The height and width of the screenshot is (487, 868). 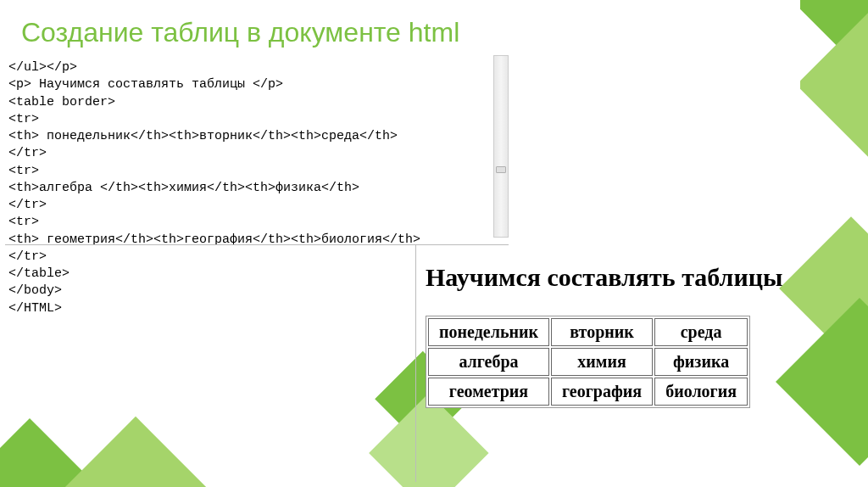 I want to click on rendered-heading: Научимся составлять таблицы, so click(x=624, y=277).